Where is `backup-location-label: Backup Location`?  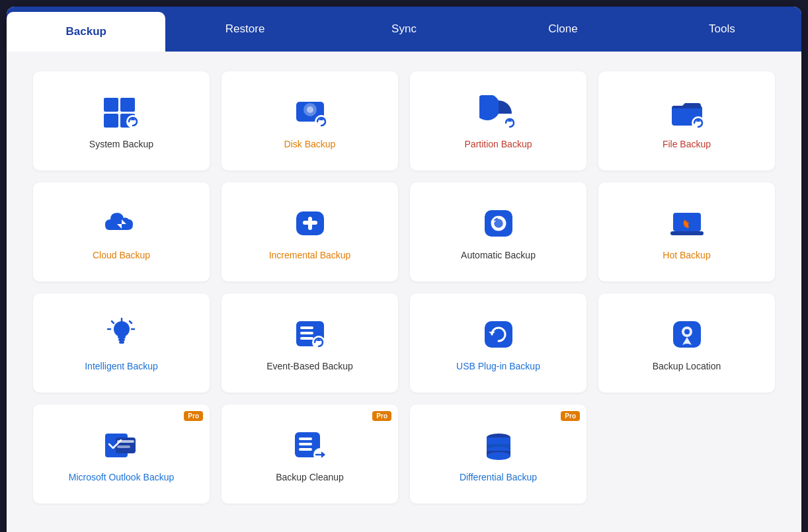 backup-location-label: Backup Location is located at coordinates (687, 366).